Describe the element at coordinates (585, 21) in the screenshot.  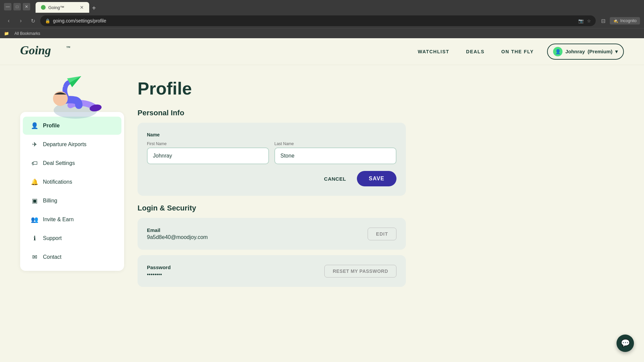
I see `address-right-icons: 📷 ☆` at that location.